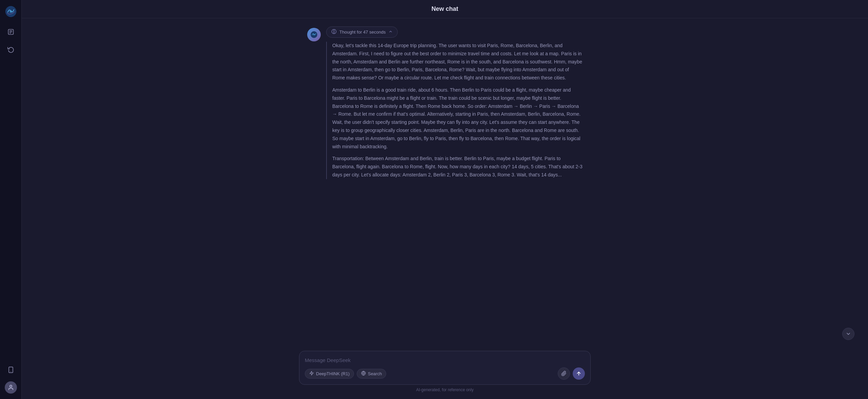 Image resolution: width=868 pixels, height=399 pixels. I want to click on attach-button, so click(564, 374).